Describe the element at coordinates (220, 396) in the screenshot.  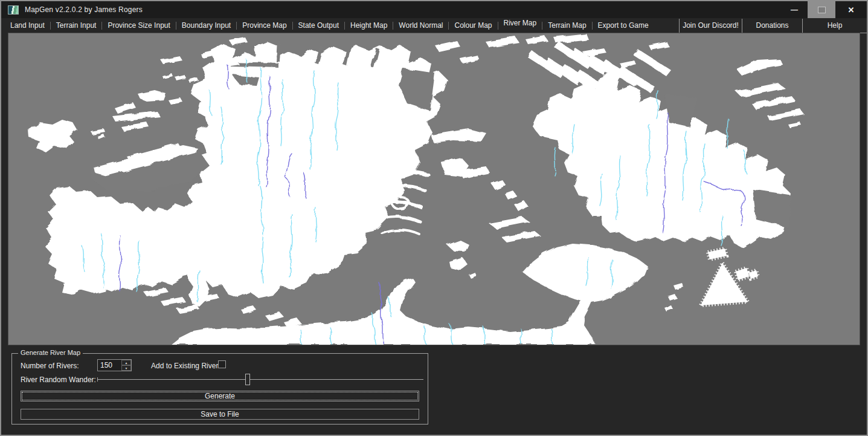
I see `generate-button-label: Generate` at that location.